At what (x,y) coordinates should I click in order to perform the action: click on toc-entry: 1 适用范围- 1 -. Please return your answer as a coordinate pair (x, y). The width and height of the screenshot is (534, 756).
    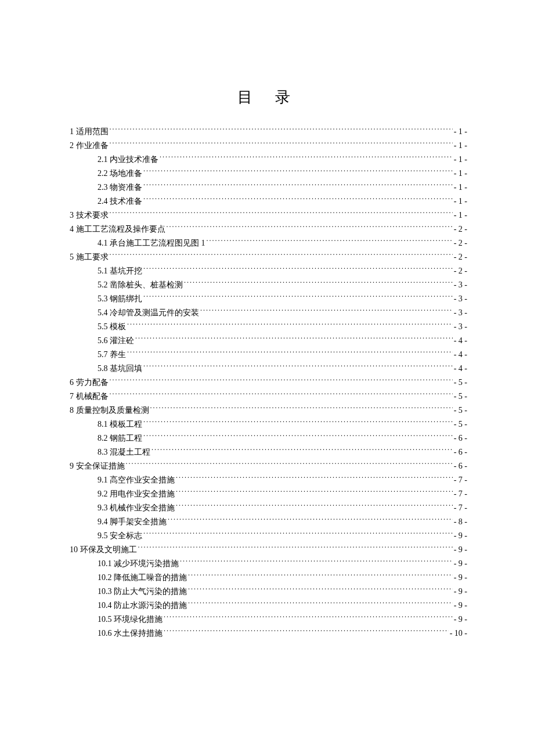
    Looking at the image, I should click on (268, 132).